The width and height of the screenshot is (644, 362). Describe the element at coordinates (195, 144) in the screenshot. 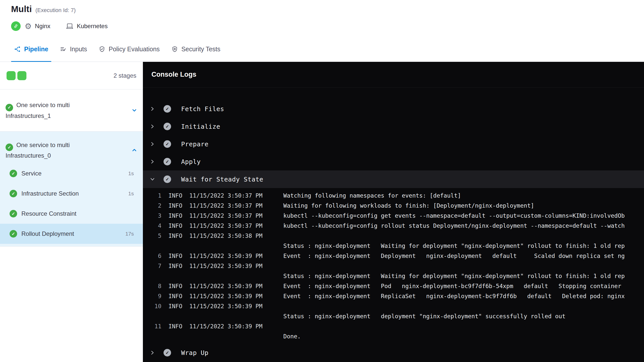

I see `console-step-label: Prepare` at that location.